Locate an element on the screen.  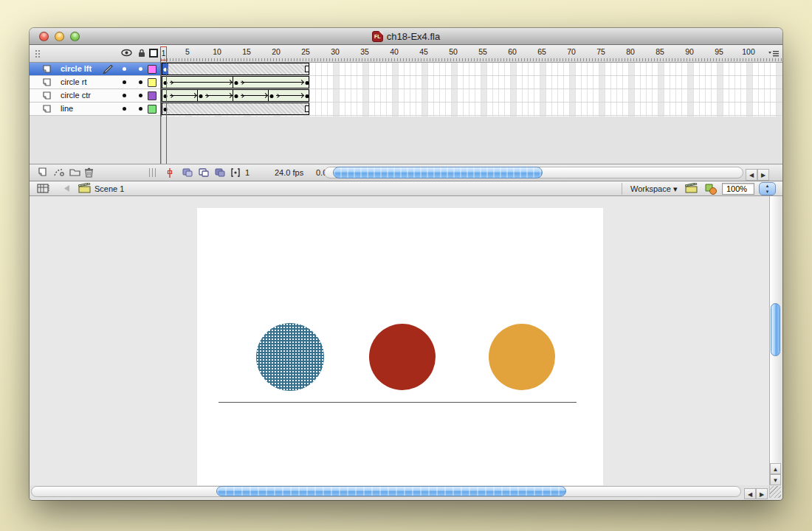
workspace-dropdown: Workspace ▾ is located at coordinates (654, 189).